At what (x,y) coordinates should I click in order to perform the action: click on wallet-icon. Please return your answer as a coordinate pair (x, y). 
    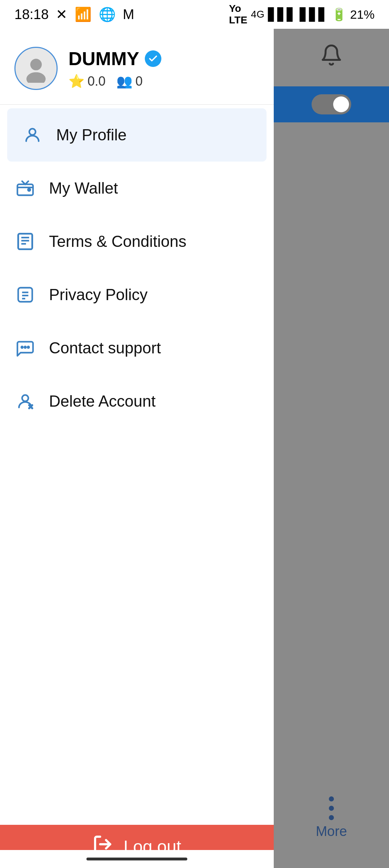
    Looking at the image, I should click on (25, 188).